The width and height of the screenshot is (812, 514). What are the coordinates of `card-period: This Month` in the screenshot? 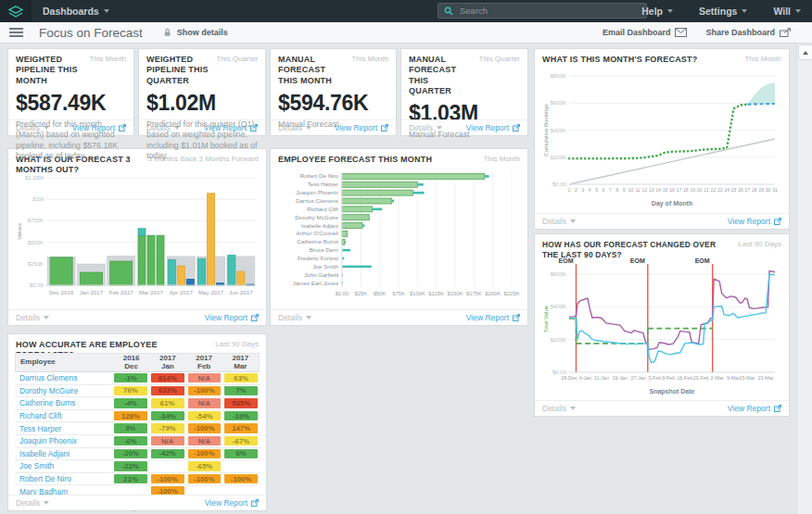 It's located at (763, 59).